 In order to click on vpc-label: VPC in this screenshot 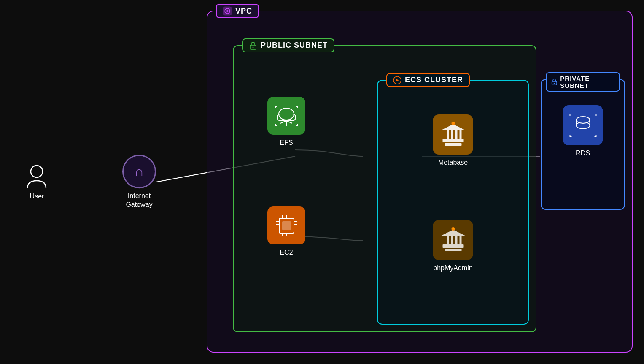, I will do `click(237, 11)`.